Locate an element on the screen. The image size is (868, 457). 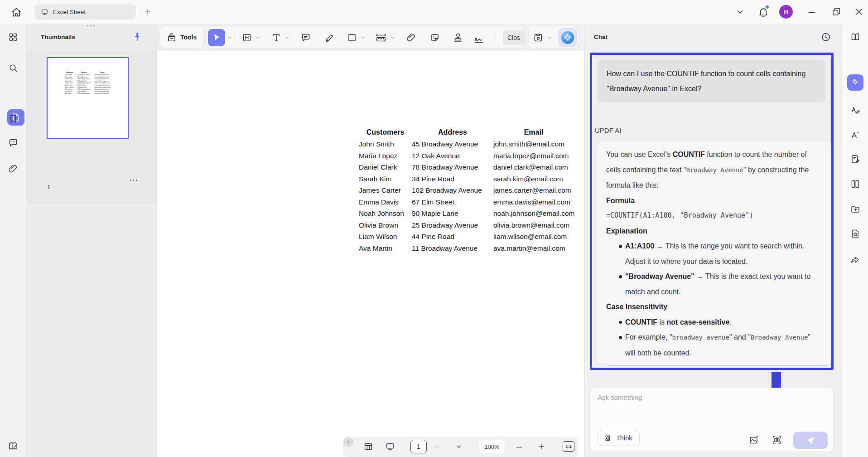
home-button is located at coordinates (16, 12).